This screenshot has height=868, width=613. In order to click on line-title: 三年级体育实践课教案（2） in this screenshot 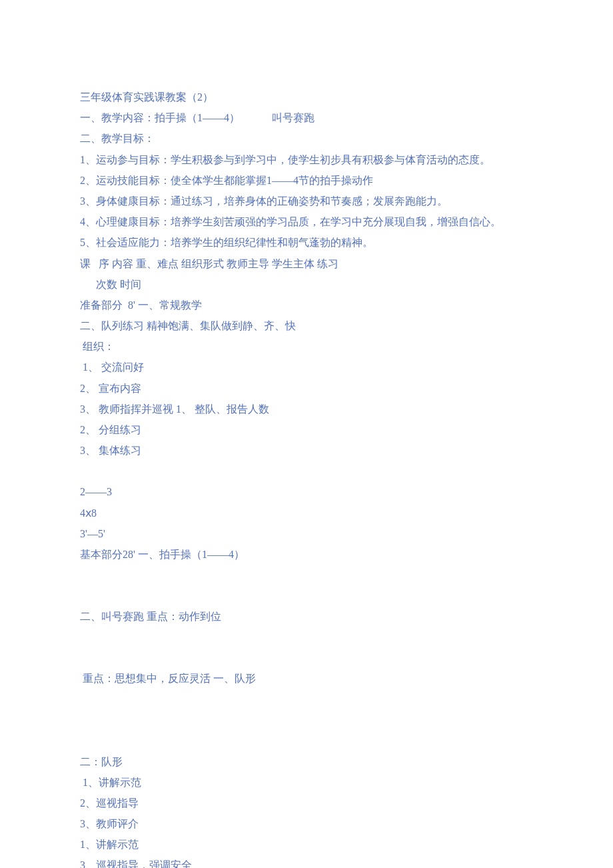, I will do `click(306, 97)`.